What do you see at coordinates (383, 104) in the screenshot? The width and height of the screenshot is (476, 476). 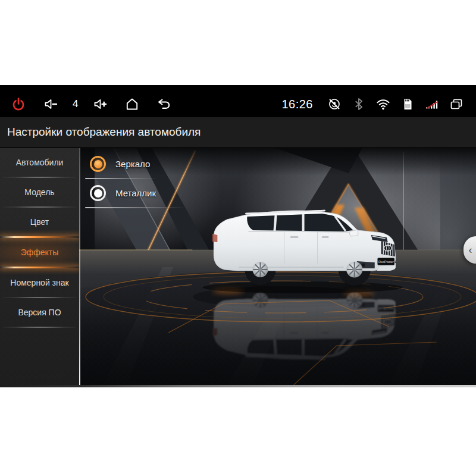 I see `wifi-icon` at bounding box center [383, 104].